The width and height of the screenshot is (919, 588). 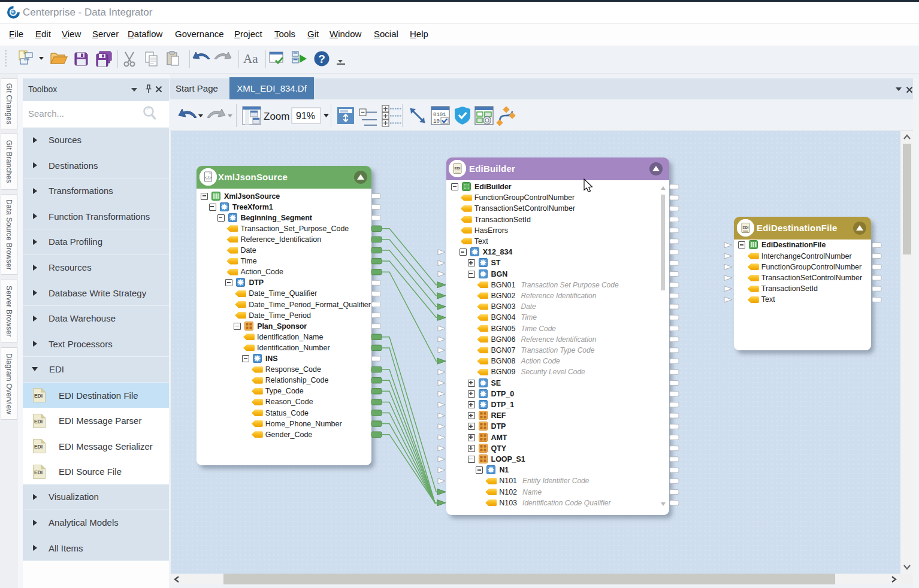 What do you see at coordinates (436, 122) in the screenshot?
I see `svg-text: 10` at bounding box center [436, 122].